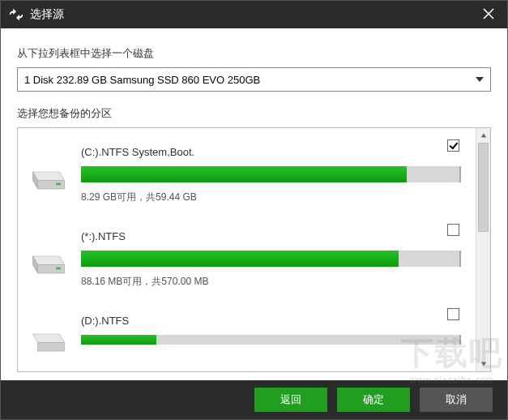  Describe the element at coordinates (484, 364) in the screenshot. I see `scroll-down-button` at that location.